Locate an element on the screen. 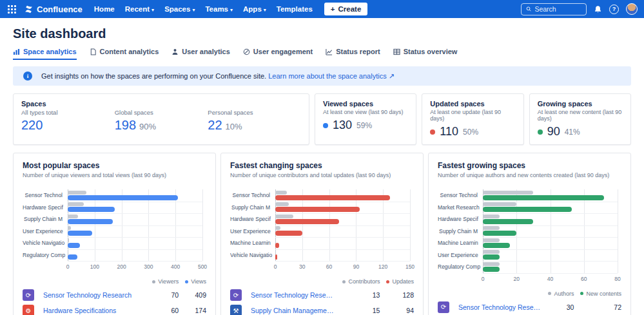 The width and height of the screenshot is (644, 315). tab-status-overview: Status overview is located at coordinates (425, 54).